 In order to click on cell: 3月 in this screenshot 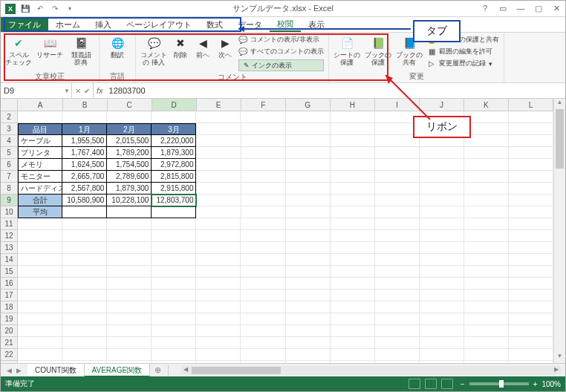, I will do `click(174, 129)`.